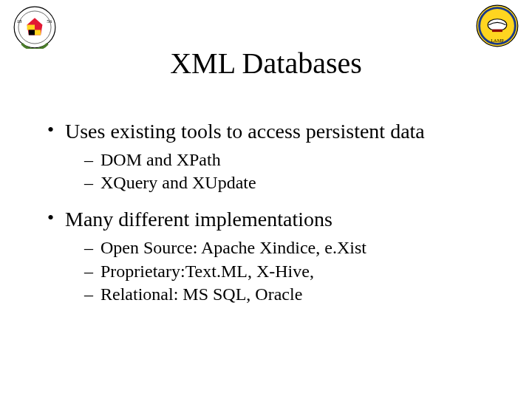  I want to click on sub-bullet-item: Relational: MS SQL, Oracle, so click(286, 294).